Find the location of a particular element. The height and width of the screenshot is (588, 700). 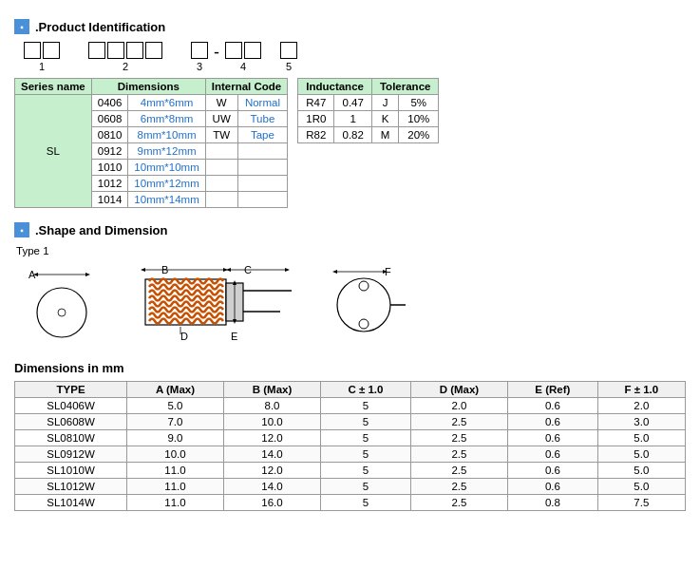

dim-code-1010: 1010 is located at coordinates (110, 167).